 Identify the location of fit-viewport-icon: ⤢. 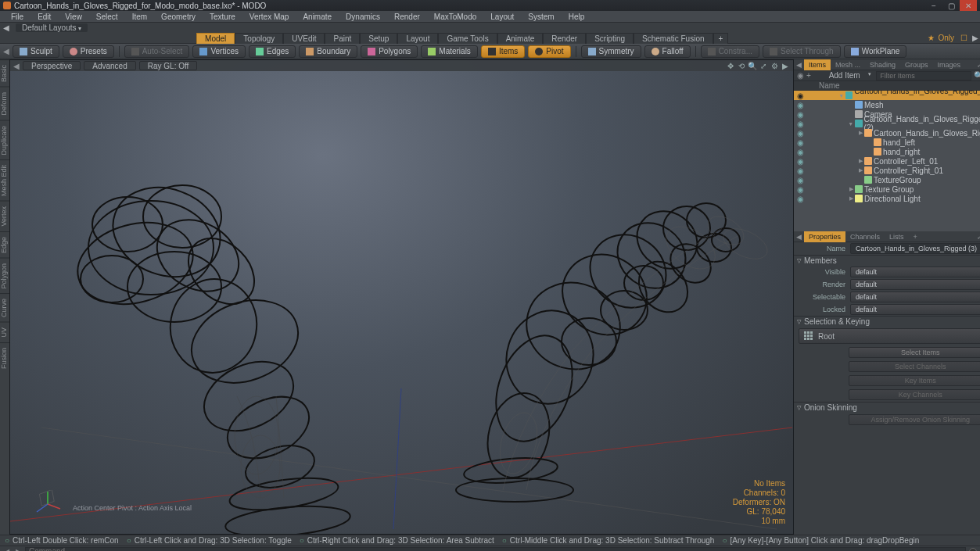
(763, 66).